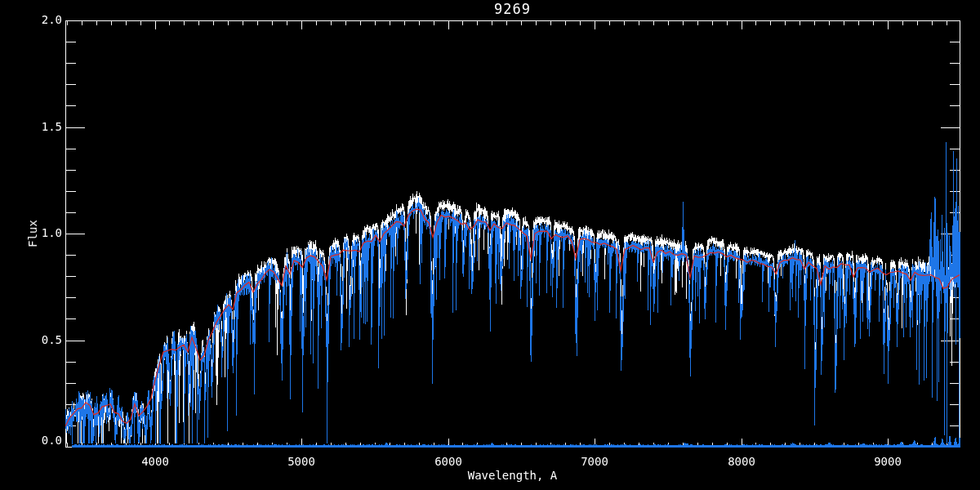 This screenshot has width=980, height=490. I want to click on plot-title: 9269, so click(513, 9).